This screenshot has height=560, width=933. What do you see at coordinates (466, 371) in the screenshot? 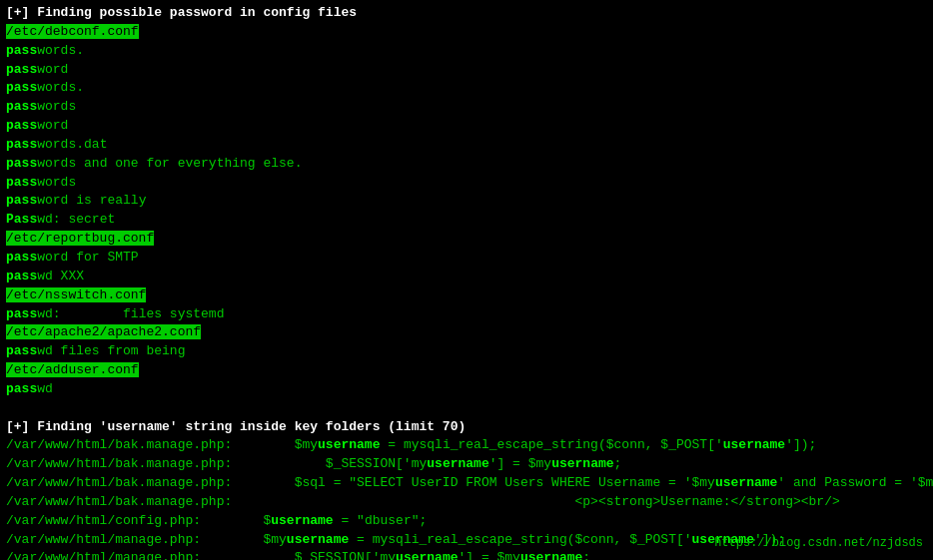
I see `line-20: /etc/adduser.conf` at bounding box center [466, 371].